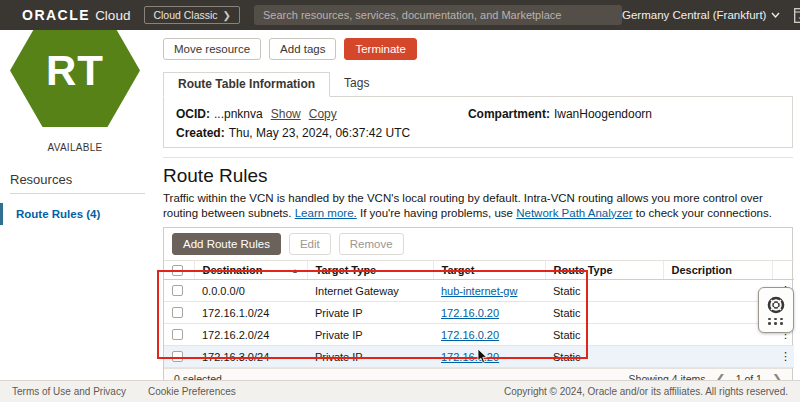  Describe the element at coordinates (75, 148) in the screenshot. I see `status-badge: AVAILABLE` at that location.